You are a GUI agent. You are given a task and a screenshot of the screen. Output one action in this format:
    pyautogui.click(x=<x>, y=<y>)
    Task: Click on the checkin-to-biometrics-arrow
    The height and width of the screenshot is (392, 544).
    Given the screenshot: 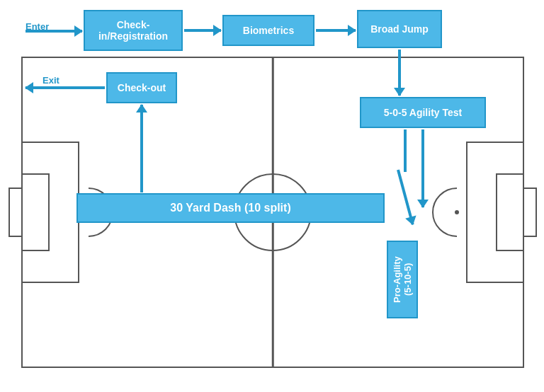 What is the action you would take?
    pyautogui.click(x=203, y=30)
    